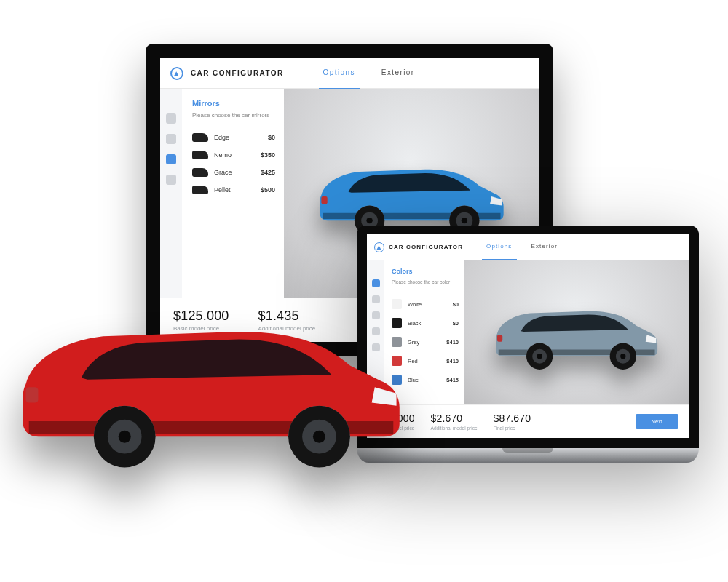 Image resolution: width=728 pixels, height=582 pixels. Describe the element at coordinates (425, 271) in the screenshot. I see `panel-title: Colors` at that location.